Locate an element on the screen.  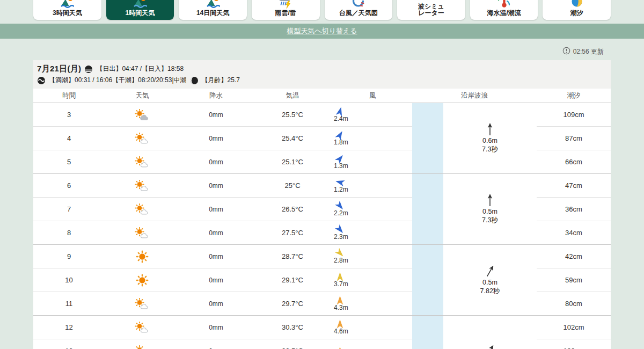
wave-height: 0.6m is located at coordinates (490, 141).